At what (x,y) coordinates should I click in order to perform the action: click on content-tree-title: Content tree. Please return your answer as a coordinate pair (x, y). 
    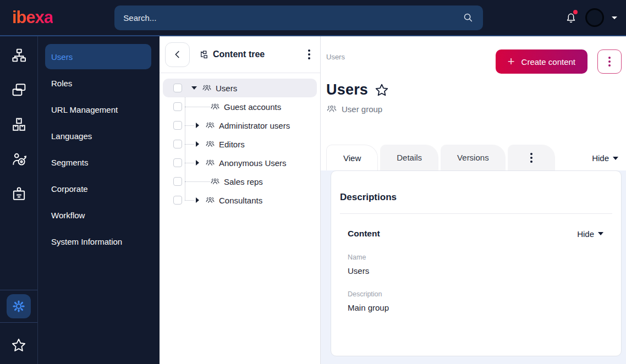
    Looking at the image, I should click on (239, 54).